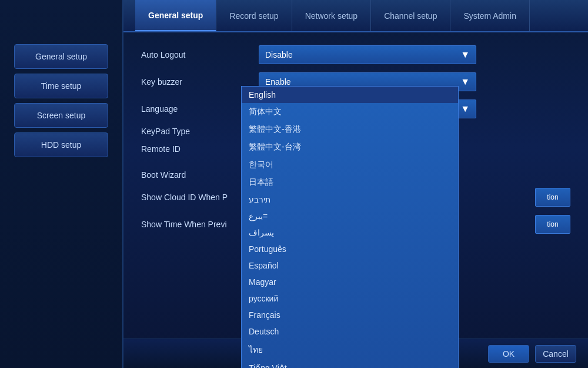  Describe the element at coordinates (350, 95) in the screenshot. I see `lang-option-english: English` at that location.